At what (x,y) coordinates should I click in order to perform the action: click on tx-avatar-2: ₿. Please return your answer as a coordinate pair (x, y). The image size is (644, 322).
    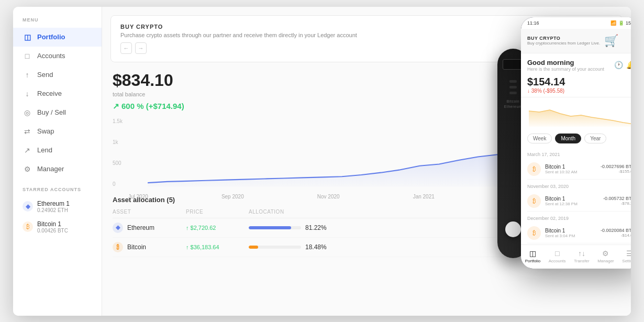
    Looking at the image, I should click on (534, 201).